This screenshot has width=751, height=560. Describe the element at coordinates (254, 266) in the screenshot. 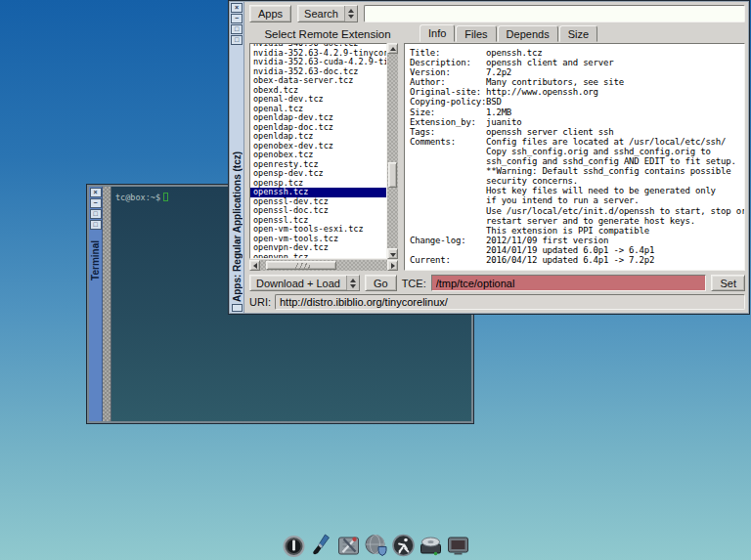

I see `scroll-left-icon` at that location.